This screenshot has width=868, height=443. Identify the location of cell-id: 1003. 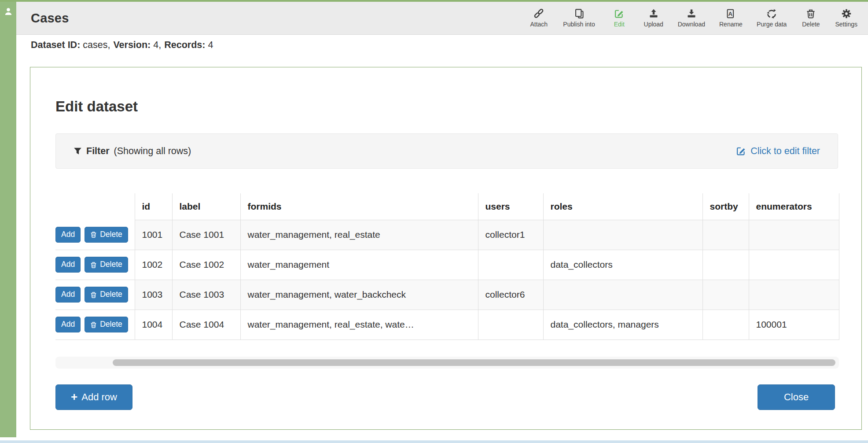
(153, 295).